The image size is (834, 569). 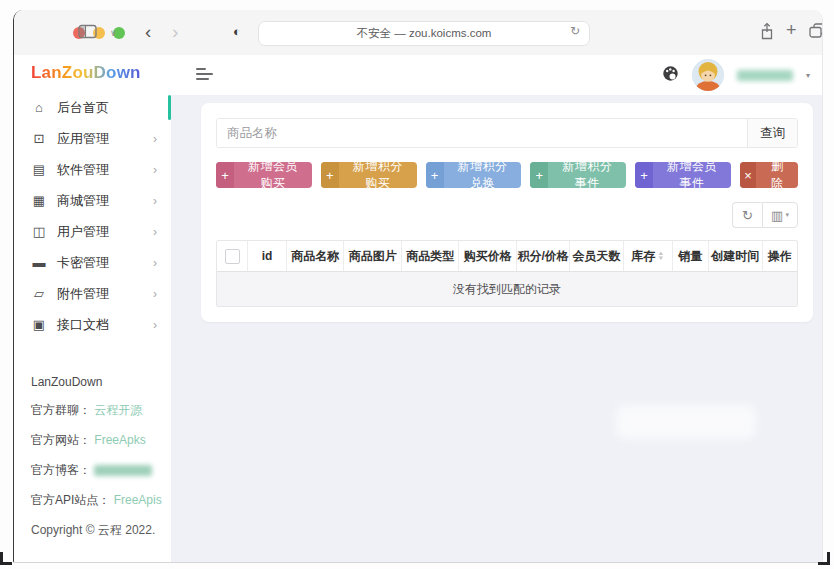 I want to click on column-header-image: 商品图片 ▲▼, so click(x=372, y=256).